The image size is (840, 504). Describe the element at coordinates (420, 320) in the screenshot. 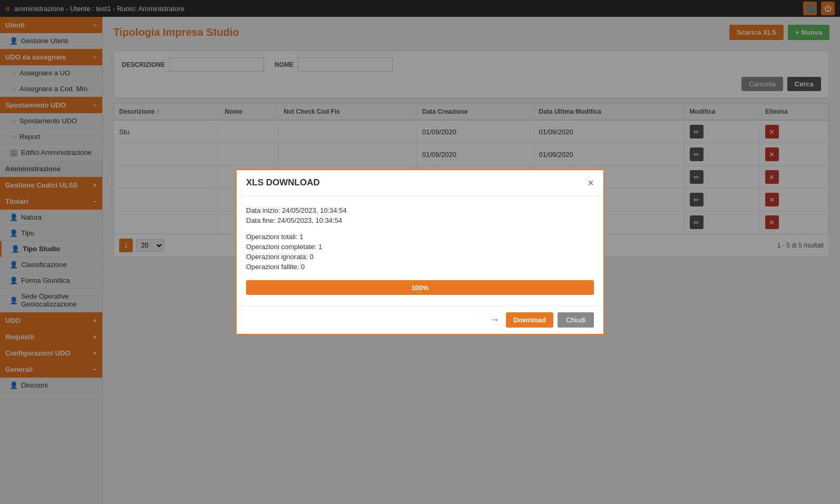

I see `modal-footer: → Download Chiudi` at that location.